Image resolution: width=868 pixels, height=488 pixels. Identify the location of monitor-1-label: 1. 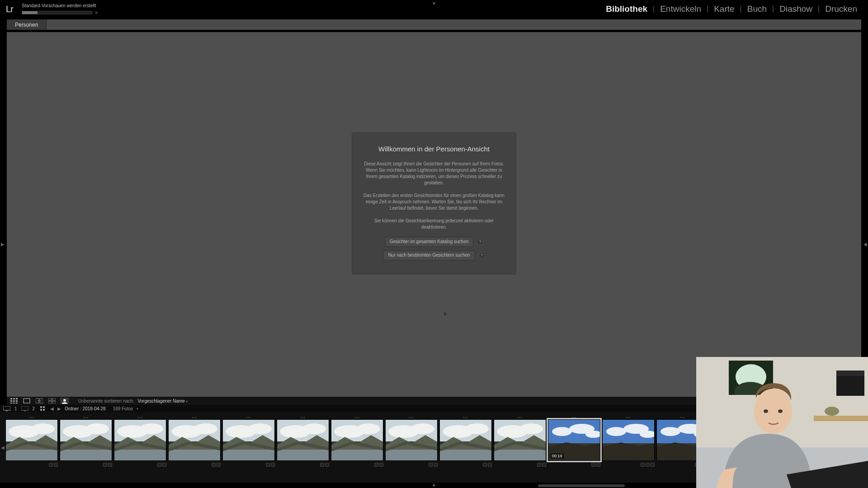
(16, 408).